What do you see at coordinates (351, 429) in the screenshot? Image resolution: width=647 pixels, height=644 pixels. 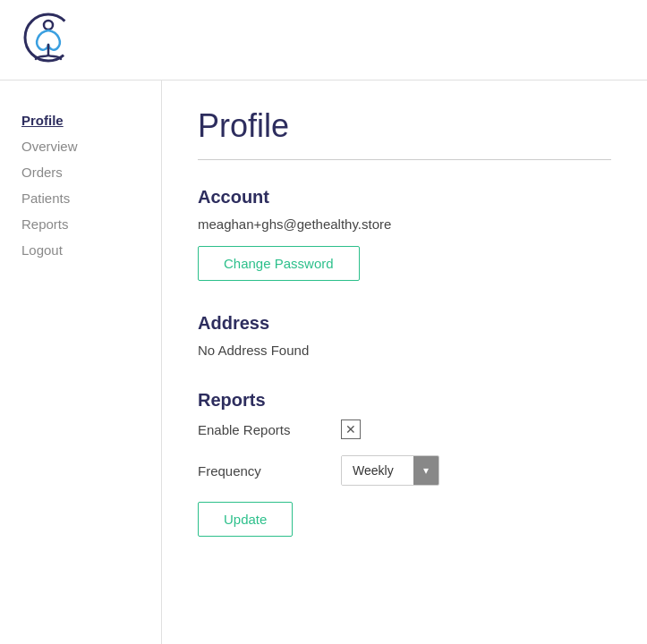 I see `enable-reports-checkbox: ✕` at bounding box center [351, 429].